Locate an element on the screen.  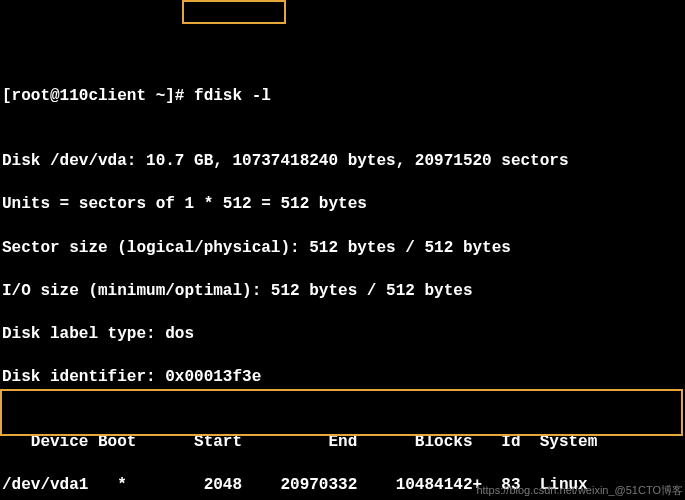
disk-a-label: Disk label type: dos is located at coordinates (344, 335).